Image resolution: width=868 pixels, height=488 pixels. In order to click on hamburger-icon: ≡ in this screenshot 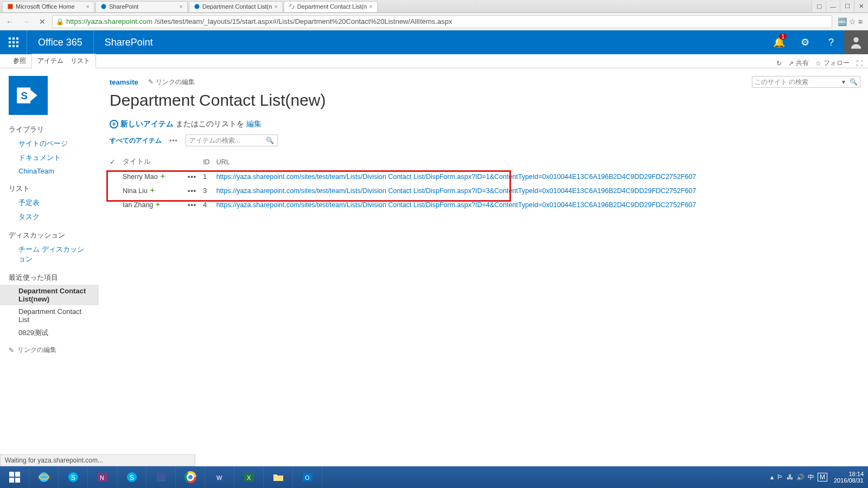, I will do `click(860, 22)`.